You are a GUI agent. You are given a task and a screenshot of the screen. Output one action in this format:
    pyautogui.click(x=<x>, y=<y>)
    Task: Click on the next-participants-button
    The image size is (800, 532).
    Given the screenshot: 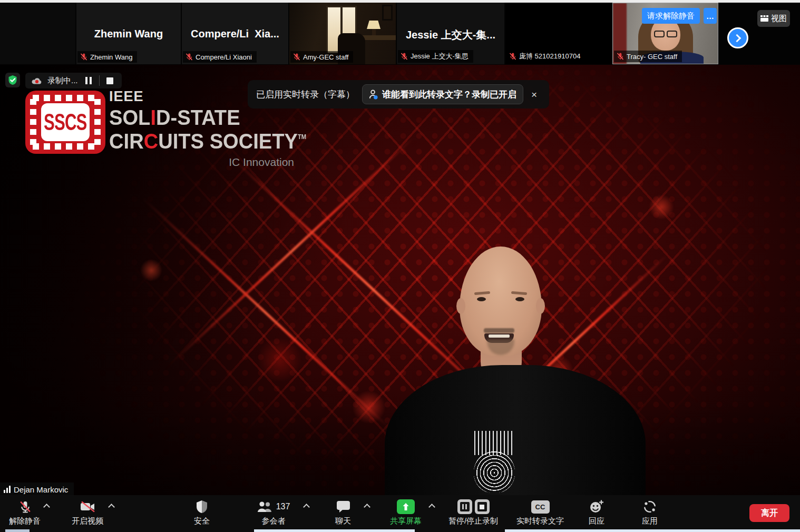 What is the action you would take?
    pyautogui.click(x=738, y=38)
    